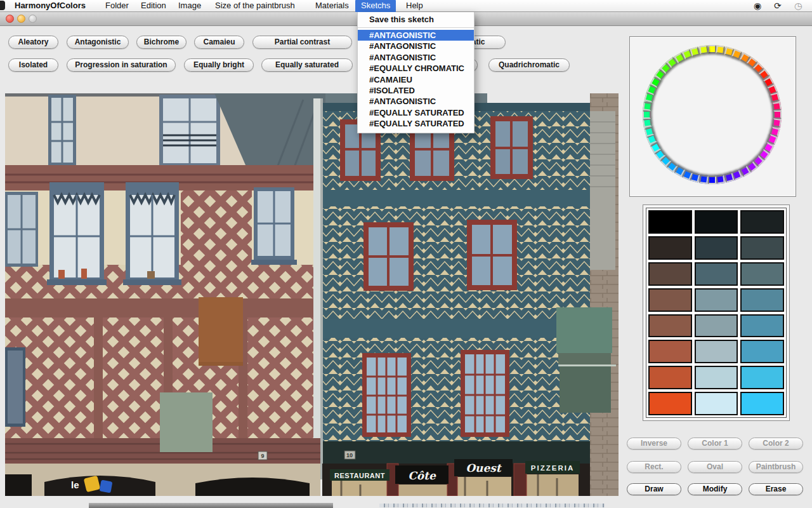 The image size is (812, 508). I want to click on dropdown-item: #ISOLATED, so click(416, 90).